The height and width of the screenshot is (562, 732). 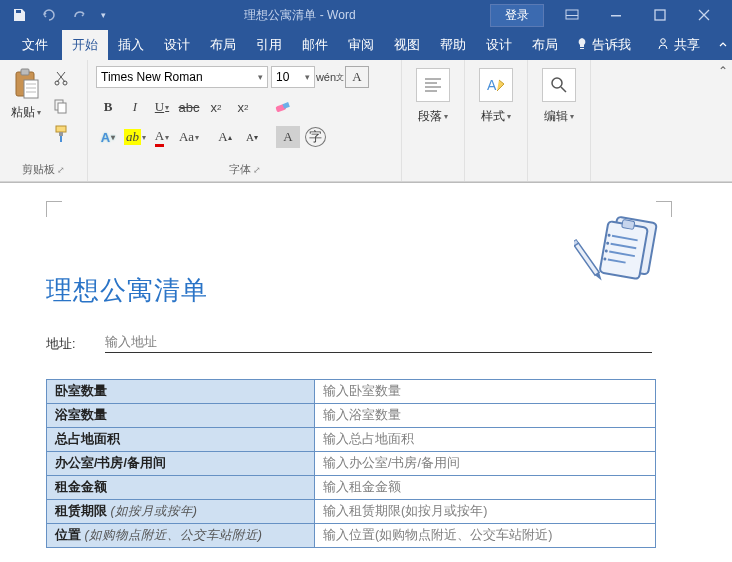 What do you see at coordinates (357, 77) in the screenshot?
I see `character-border-icon: A` at bounding box center [357, 77].